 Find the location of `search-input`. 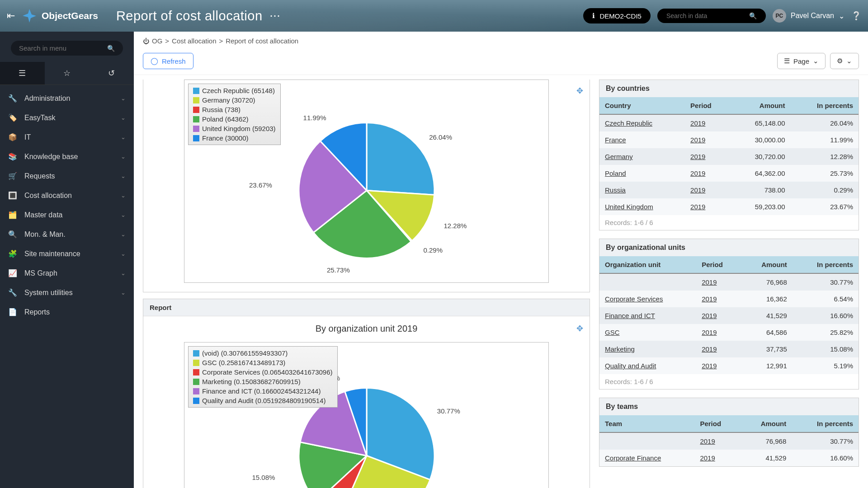

search-input is located at coordinates (705, 16).